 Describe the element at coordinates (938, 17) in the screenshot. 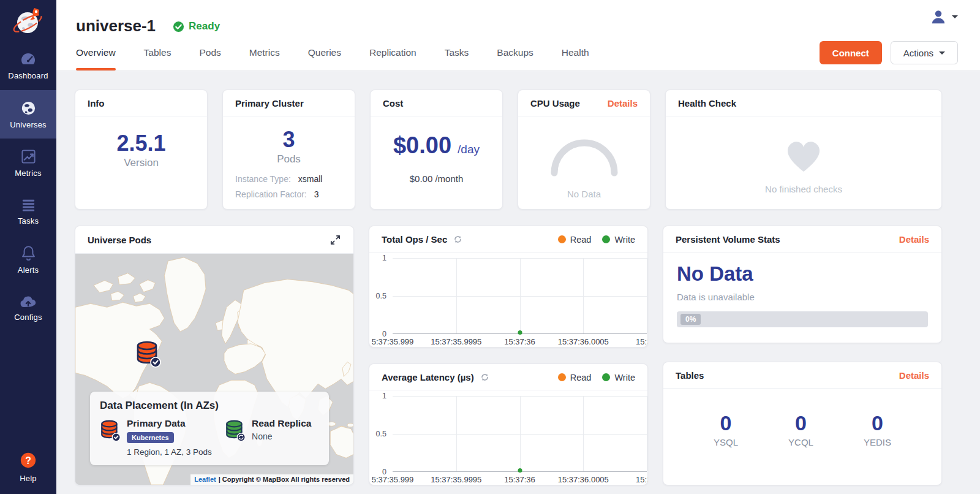

I see `user-avatar-icon` at that location.